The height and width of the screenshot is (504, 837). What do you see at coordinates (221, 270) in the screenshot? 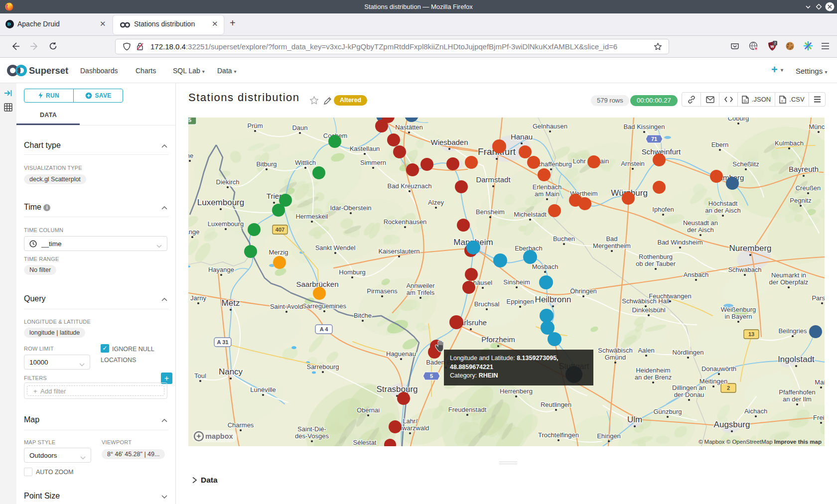
I see `svg-text: Hayange` at bounding box center [221, 270].